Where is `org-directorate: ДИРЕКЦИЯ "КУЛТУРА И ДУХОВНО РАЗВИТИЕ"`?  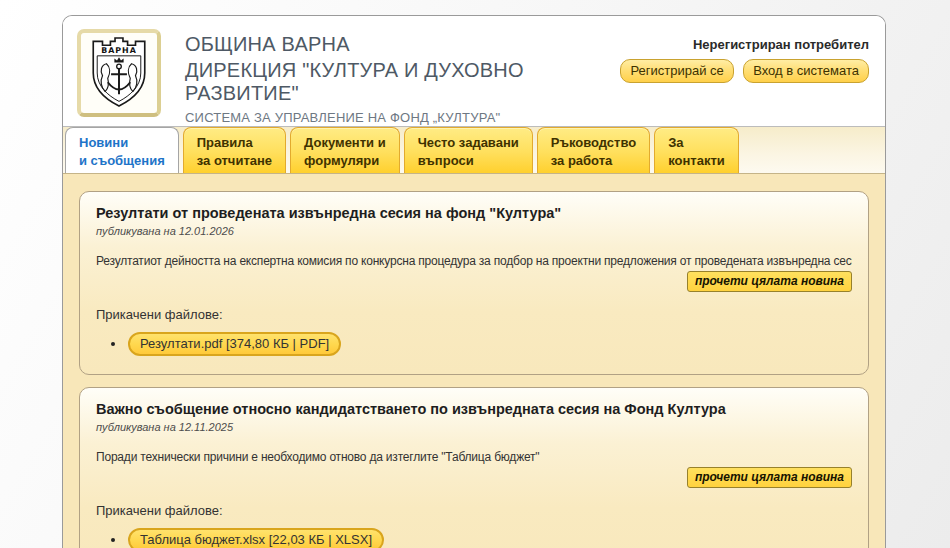
org-directorate: ДИРЕКЦИЯ "КУЛТУРА И ДУХОВНО РАЗВИТИЕ" is located at coordinates (400, 82).